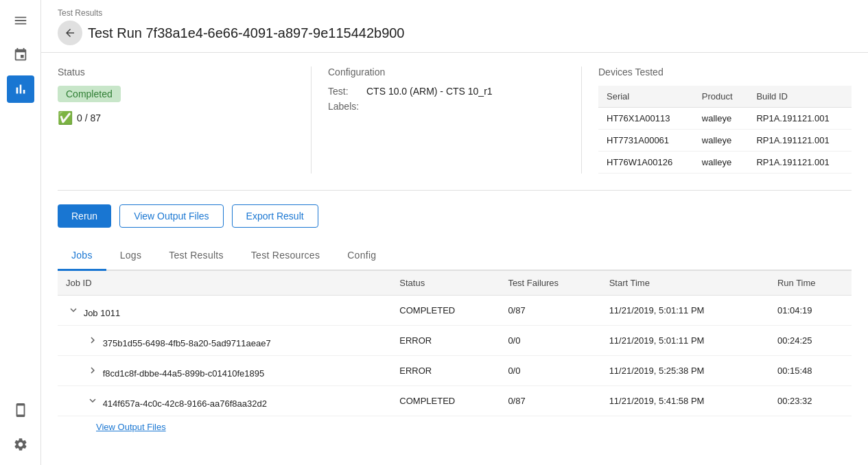 This screenshot has width=868, height=465. What do you see at coordinates (21, 89) in the screenshot?
I see `sidebar-item-barchart` at bounding box center [21, 89].